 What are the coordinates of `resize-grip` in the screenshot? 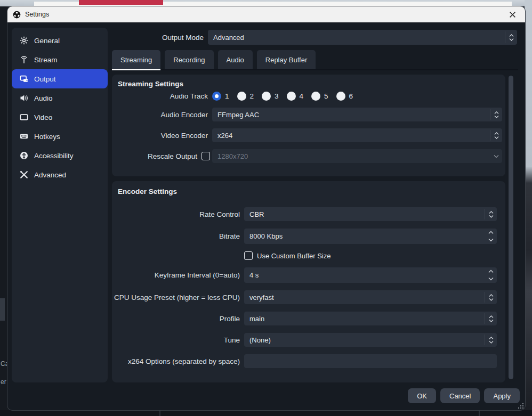 It's located at (521, 406).